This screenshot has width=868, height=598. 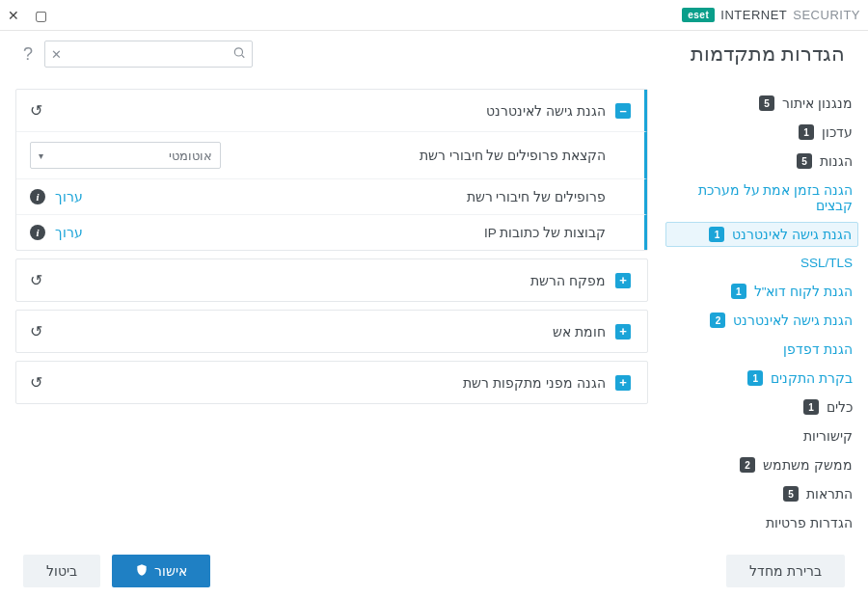 What do you see at coordinates (332, 332) in the screenshot?
I see `panel-2: +חומת אש↺` at bounding box center [332, 332].